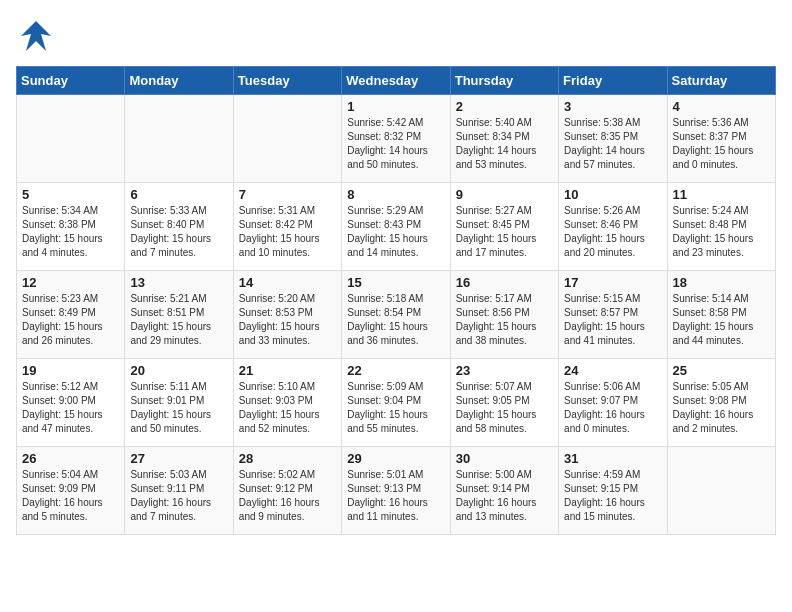 This screenshot has height=612, width=792. I want to click on logo, so click(38, 38).